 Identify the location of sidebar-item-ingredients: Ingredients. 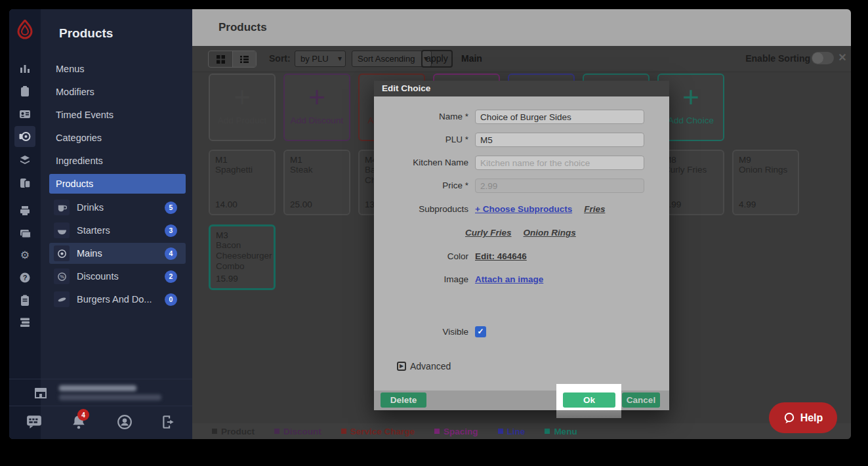
(117, 161).